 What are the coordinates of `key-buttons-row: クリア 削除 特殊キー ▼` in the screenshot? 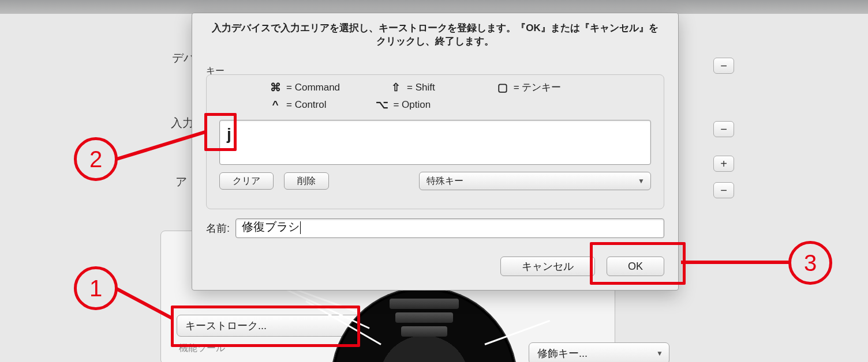 It's located at (435, 181).